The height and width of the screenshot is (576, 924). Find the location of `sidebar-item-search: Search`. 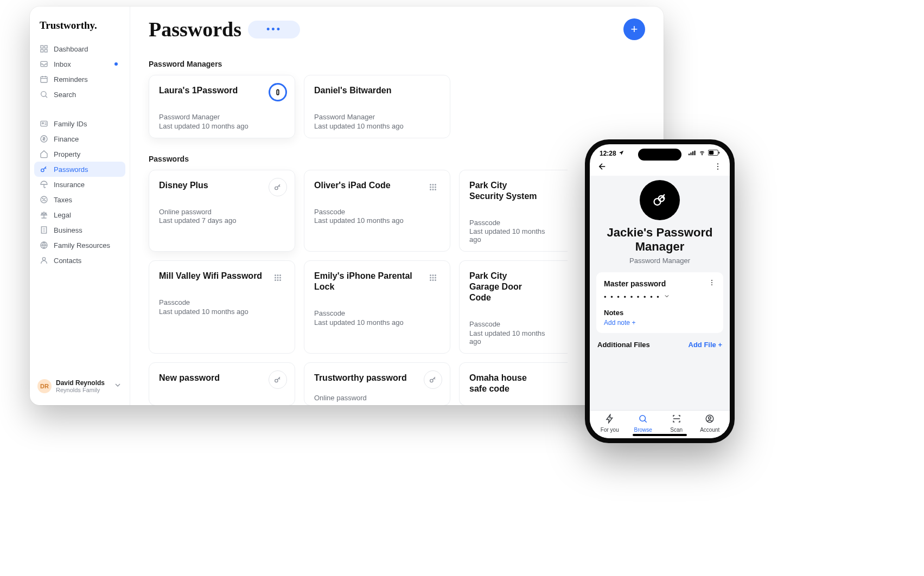

sidebar-item-search: Search is located at coordinates (80, 94).